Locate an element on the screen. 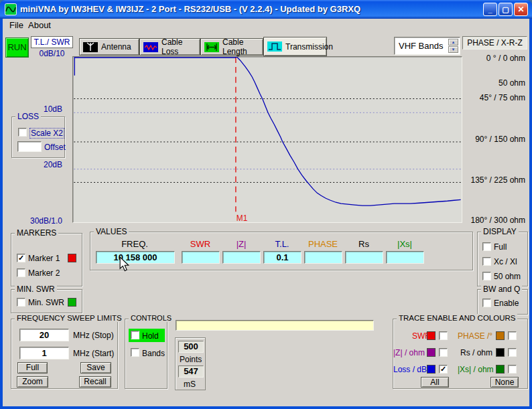  rs-value-field is located at coordinates (364, 257).